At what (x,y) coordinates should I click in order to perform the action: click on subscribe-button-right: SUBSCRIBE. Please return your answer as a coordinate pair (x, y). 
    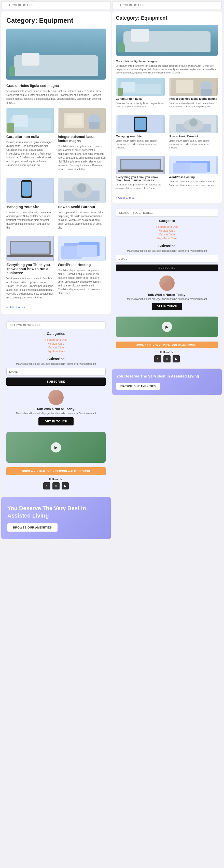
    Looking at the image, I should click on (167, 268).